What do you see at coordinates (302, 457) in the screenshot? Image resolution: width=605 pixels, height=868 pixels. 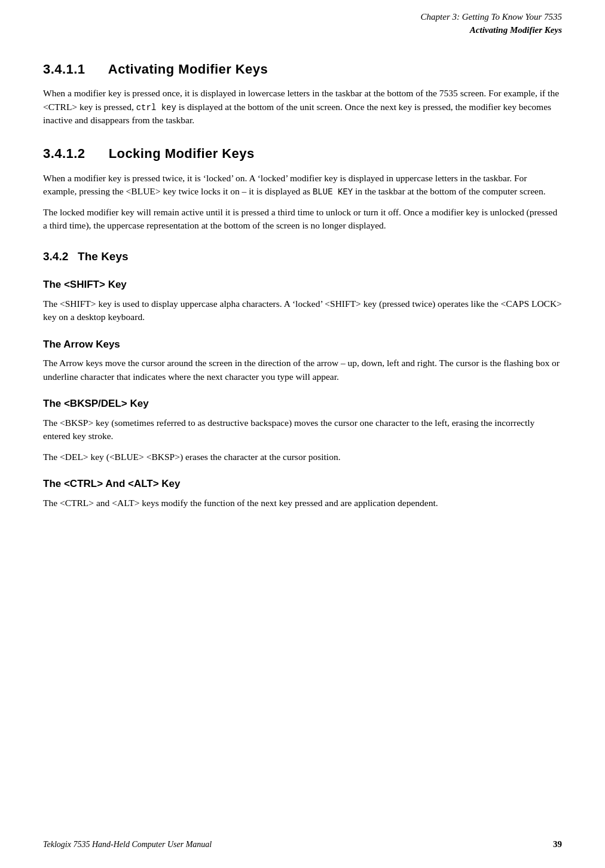 I see `bksp-del-para2: The <DEL> key (<BLUE> <BKSP>) erases the…` at bounding box center [302, 457].